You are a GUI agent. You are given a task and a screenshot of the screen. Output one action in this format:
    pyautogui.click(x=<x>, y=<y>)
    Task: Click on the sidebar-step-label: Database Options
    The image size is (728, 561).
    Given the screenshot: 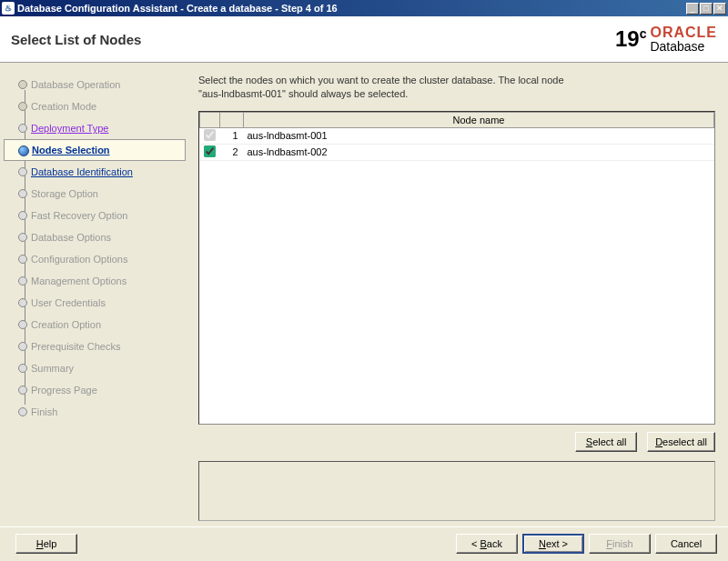 What is the action you would take?
    pyautogui.click(x=71, y=237)
    